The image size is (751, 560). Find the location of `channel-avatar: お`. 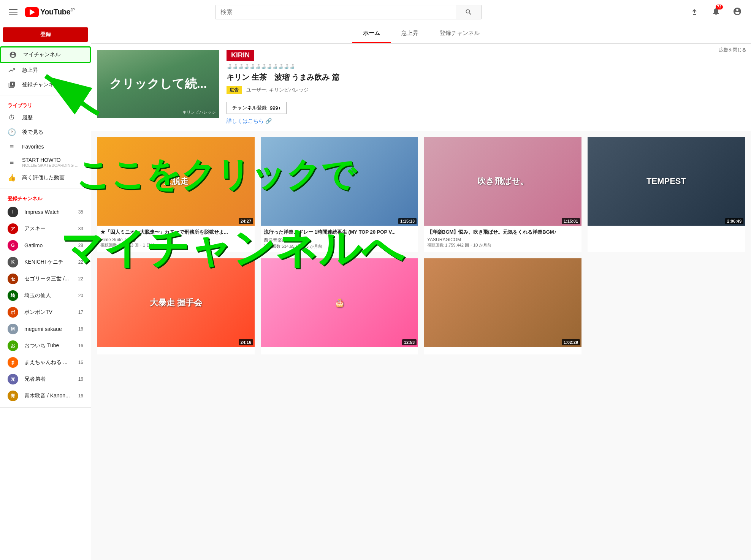

channel-avatar: お is located at coordinates (13, 346).